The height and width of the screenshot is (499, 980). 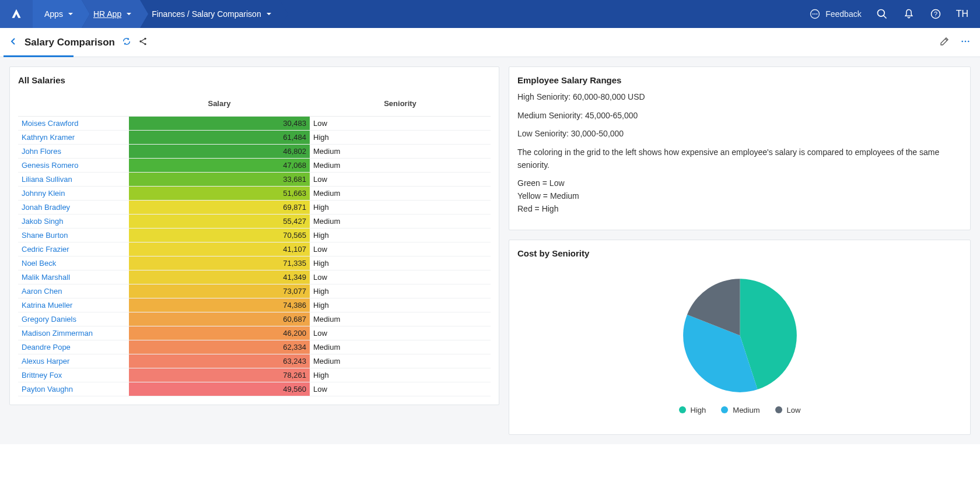 I want to click on logo-icon, so click(x=16, y=14).